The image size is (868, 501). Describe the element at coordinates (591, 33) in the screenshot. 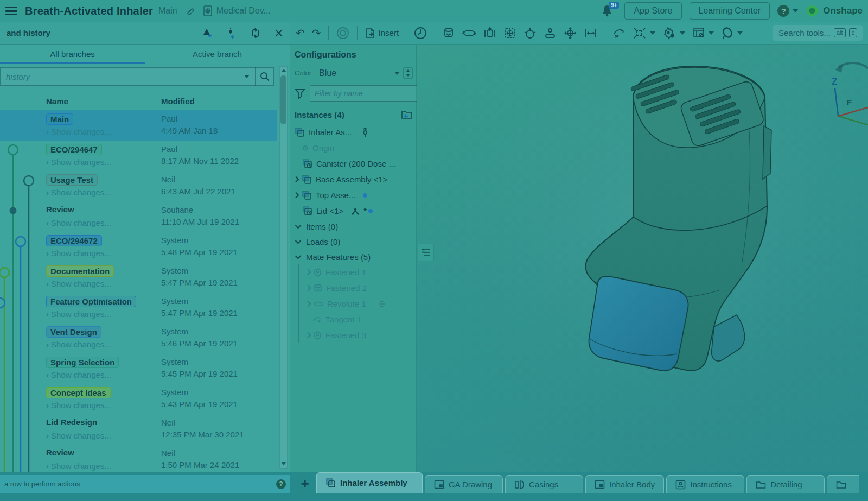

I see `parallel-mate-icon` at that location.